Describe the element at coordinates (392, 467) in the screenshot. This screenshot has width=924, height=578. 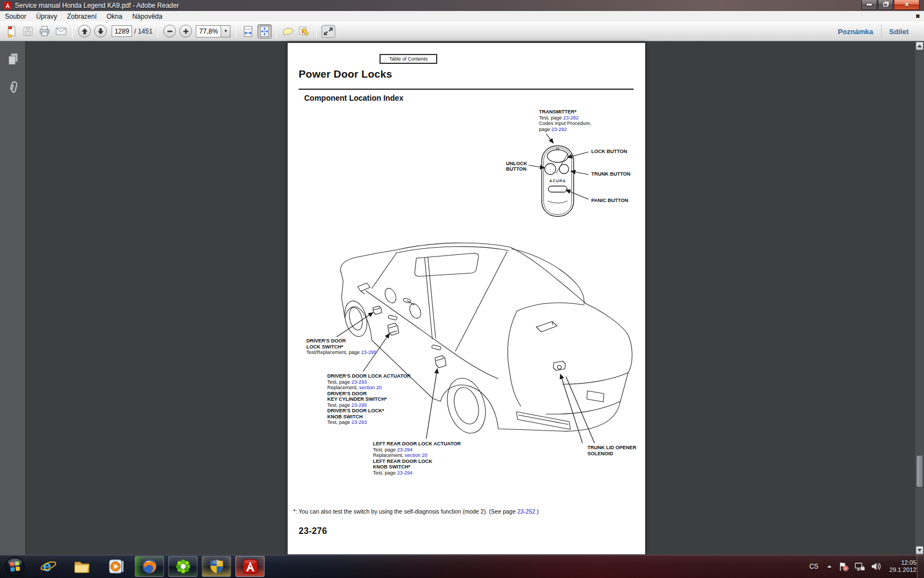
I see `text-segment: KNOB SWITCH*` at that location.